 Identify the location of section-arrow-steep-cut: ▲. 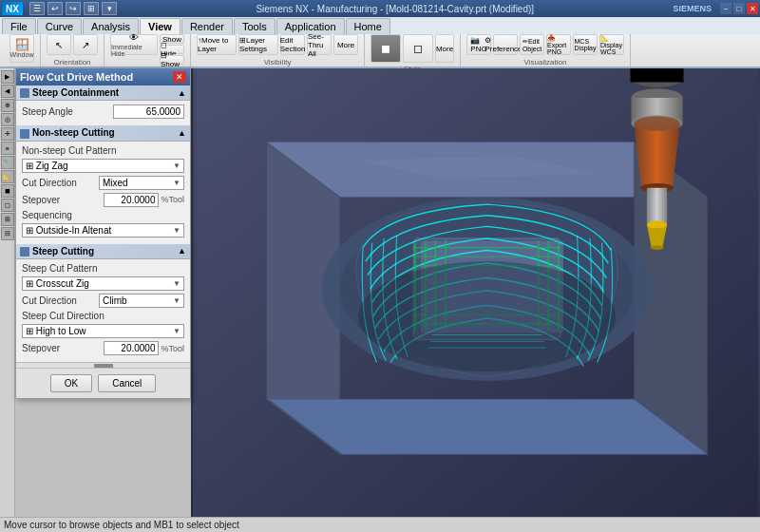
(182, 251).